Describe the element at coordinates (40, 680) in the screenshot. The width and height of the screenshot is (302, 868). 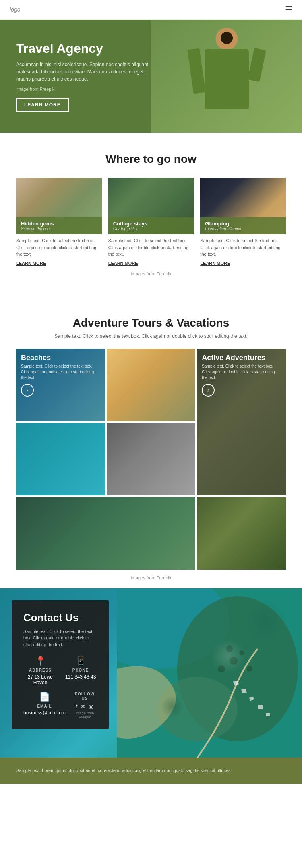
I see `address-value: 27 13 Lowe Haven` at that location.